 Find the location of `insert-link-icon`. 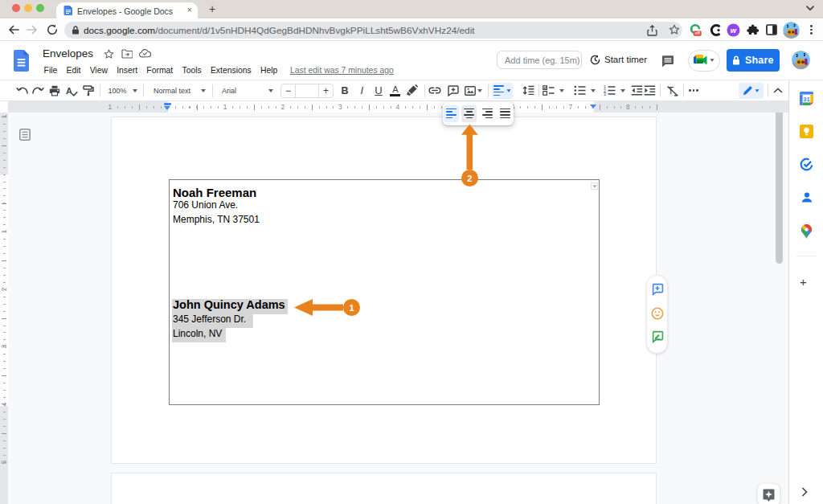

insert-link-icon is located at coordinates (435, 91).